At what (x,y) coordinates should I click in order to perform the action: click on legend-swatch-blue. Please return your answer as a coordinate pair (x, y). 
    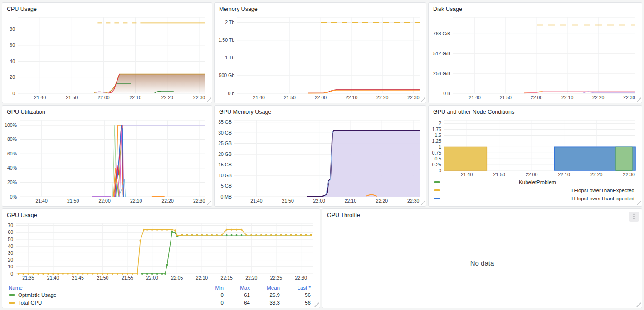
    Looking at the image, I should click on (437, 199).